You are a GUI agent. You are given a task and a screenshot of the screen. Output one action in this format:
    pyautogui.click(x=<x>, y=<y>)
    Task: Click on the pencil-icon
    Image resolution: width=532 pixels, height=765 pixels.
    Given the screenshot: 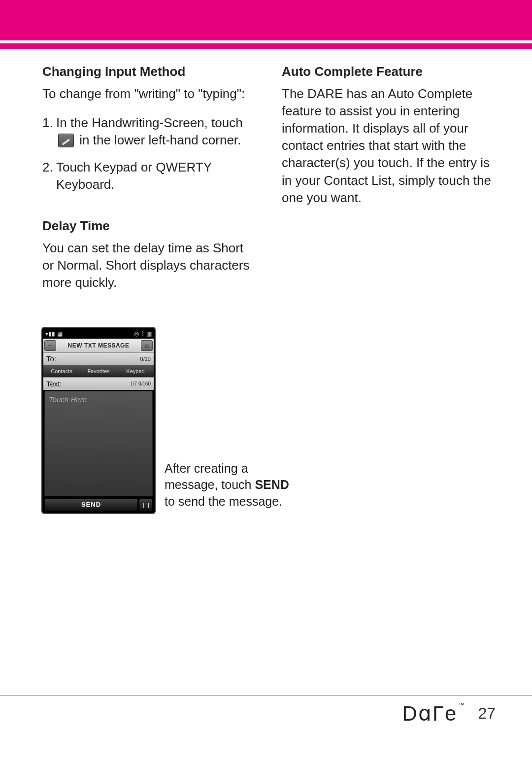 What is the action you would take?
    pyautogui.click(x=66, y=140)
    